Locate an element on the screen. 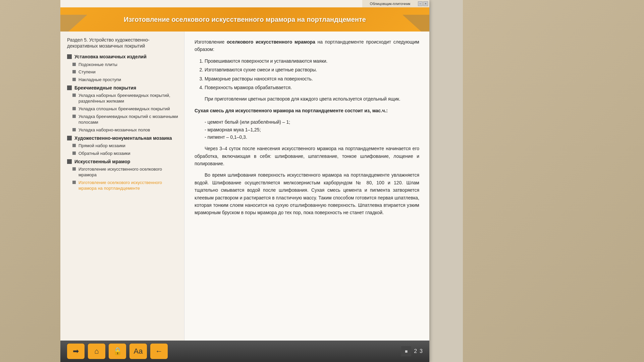  sidebar-nav-item: Укладка наборных брекчиевидных покрытий,… is located at coordinates (123, 99).